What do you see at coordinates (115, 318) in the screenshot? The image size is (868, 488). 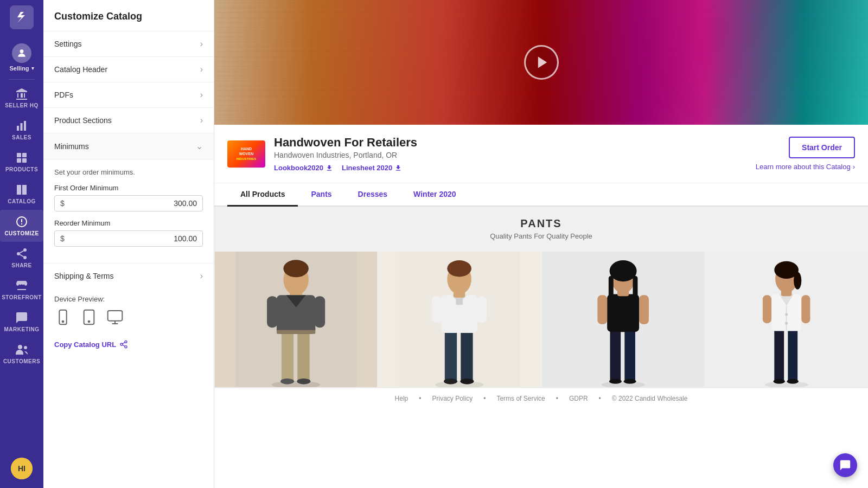 I see `desktop-device-icon` at bounding box center [115, 318].